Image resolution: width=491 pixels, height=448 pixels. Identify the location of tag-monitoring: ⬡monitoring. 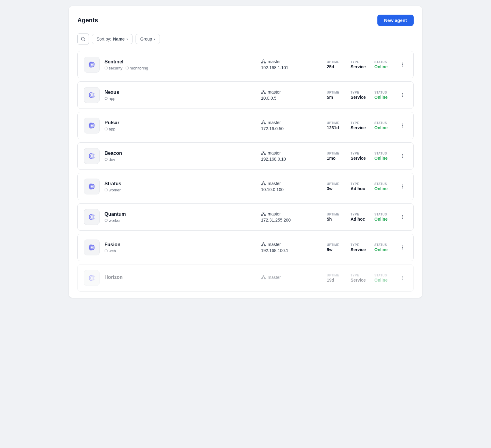
(137, 68).